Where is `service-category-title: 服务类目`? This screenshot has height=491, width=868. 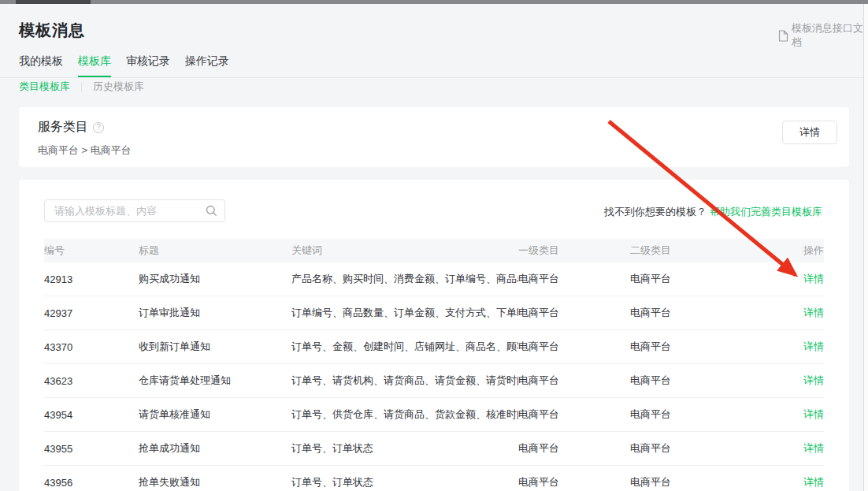
service-category-title: 服务类目 is located at coordinates (63, 128).